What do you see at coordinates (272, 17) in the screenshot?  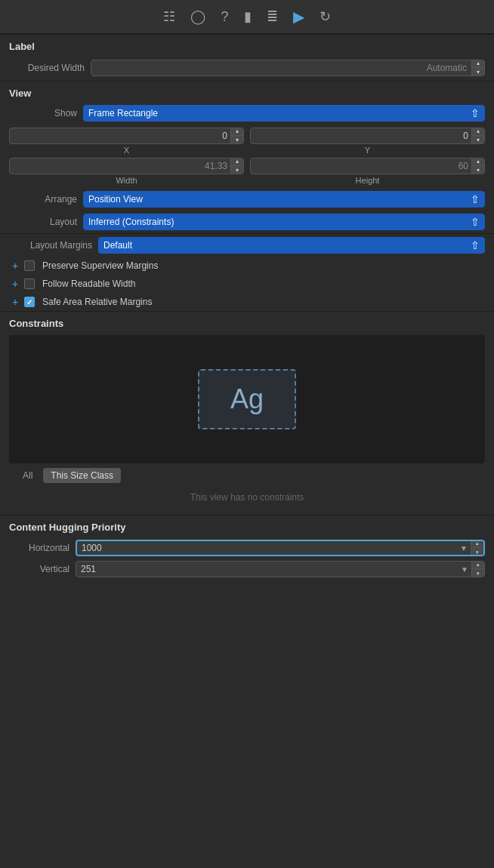 I see `sliders-icon: ≣` at bounding box center [272, 17].